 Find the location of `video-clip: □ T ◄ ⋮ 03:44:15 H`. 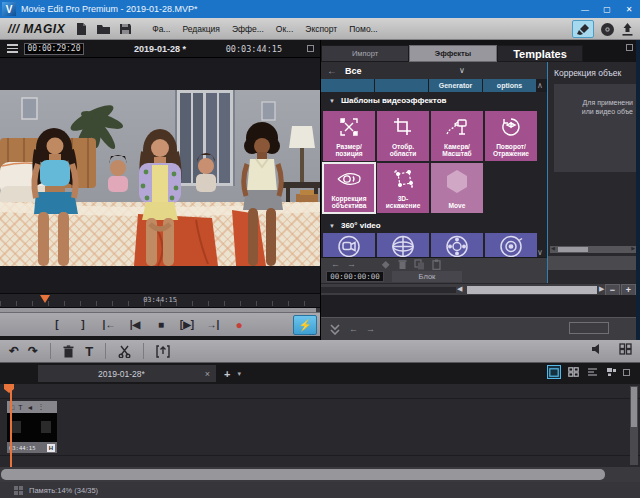

video-clip: □ T ◄ ⋮ 03:44:15 H is located at coordinates (32, 427).